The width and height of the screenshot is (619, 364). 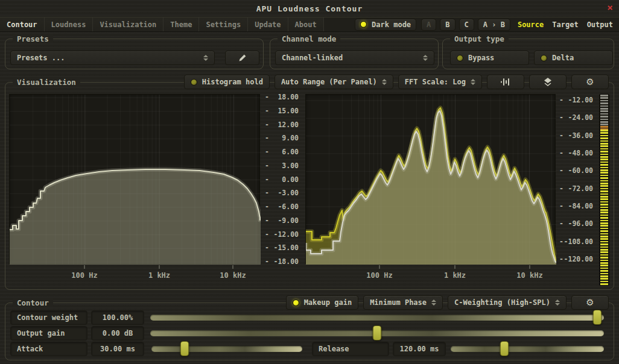 I want to click on histogram-hold-toggle: Histogram hold, so click(x=227, y=82).